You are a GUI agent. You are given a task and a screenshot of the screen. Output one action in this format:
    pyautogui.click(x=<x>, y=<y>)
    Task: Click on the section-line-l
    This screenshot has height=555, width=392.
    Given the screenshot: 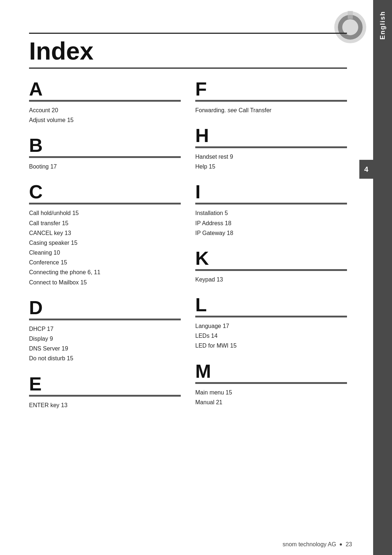 What is the action you would take?
    pyautogui.click(x=271, y=317)
    